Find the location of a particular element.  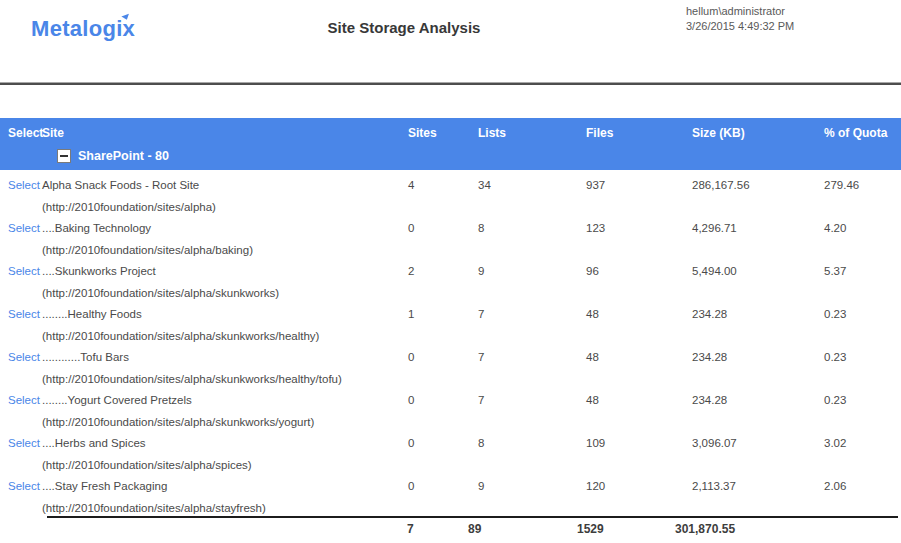

column-header-files: Files is located at coordinates (639, 133).